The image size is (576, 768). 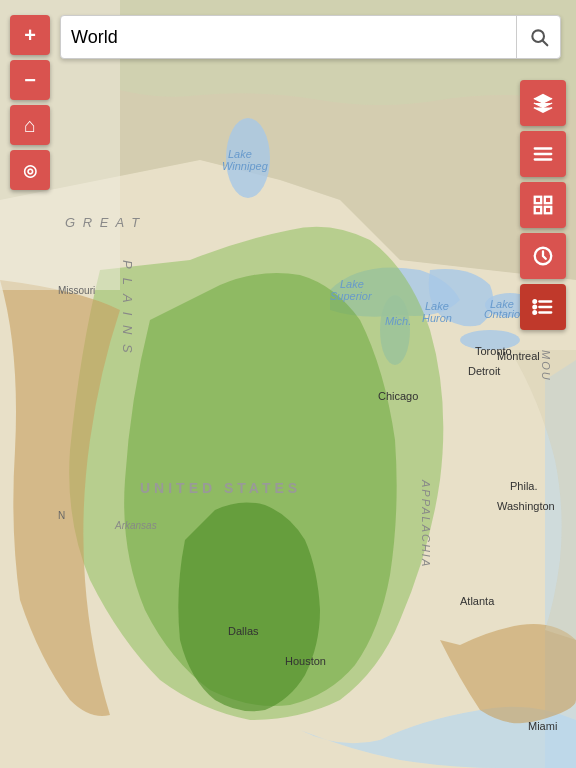 I want to click on active-list-button, so click(x=543, y=307).